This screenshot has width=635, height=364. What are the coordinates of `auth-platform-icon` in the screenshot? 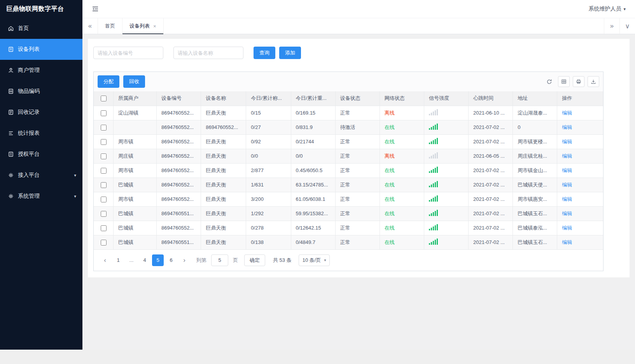 It's located at (11, 154).